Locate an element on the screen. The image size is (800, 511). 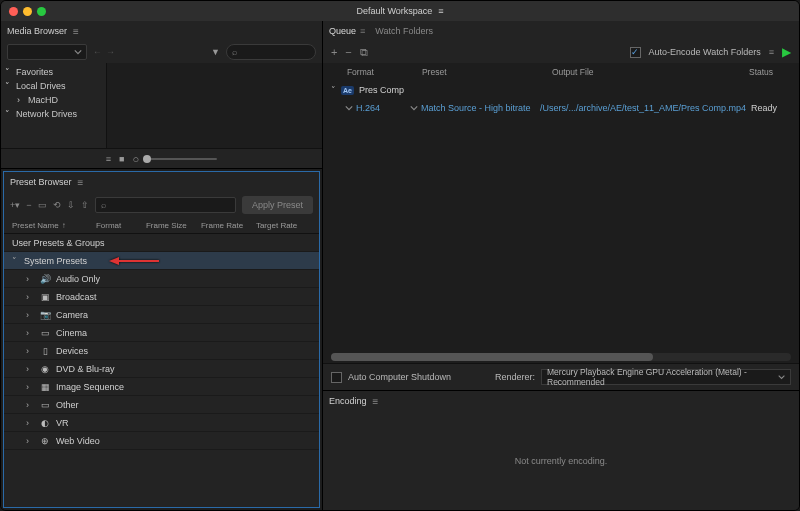
encoding-header: Encoding ≡ is located at coordinates (561, 401).